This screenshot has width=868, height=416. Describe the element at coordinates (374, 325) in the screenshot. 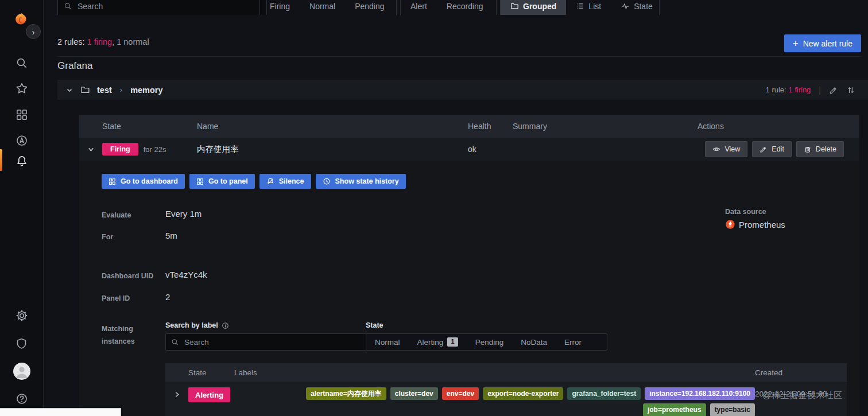

I see `instance-state-label: State` at that location.